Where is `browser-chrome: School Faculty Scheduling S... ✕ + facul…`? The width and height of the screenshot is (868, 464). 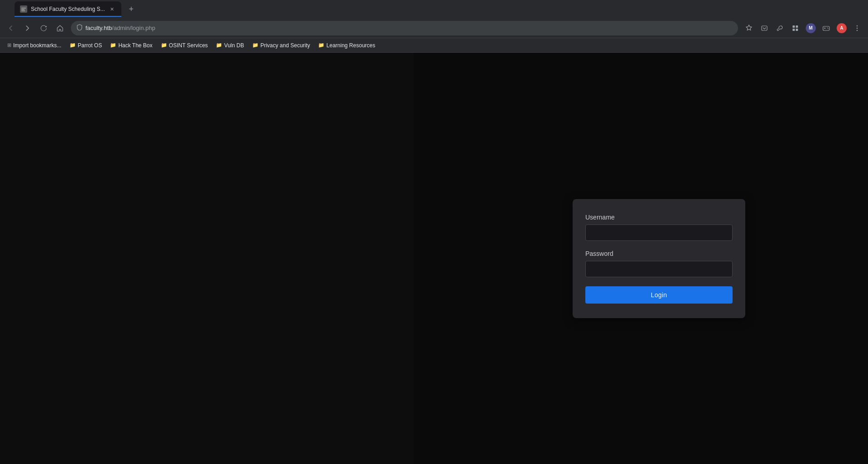
browser-chrome: School Faculty Scheduling S... ✕ + facul… is located at coordinates (434, 26).